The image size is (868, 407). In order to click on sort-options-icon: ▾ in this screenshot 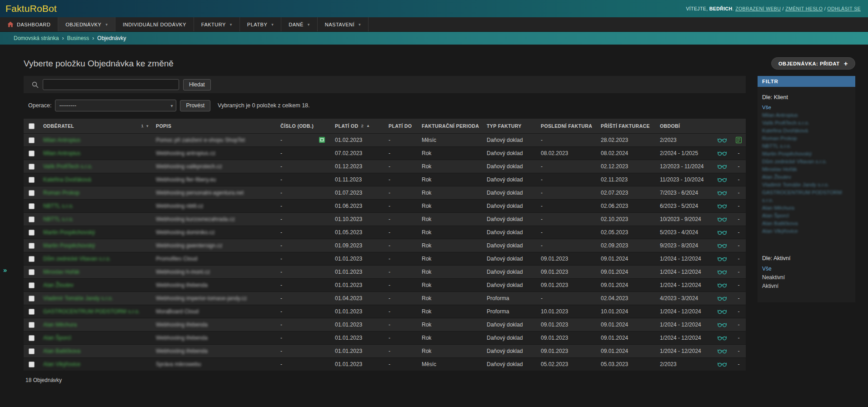, I will do `click(147, 126)`.